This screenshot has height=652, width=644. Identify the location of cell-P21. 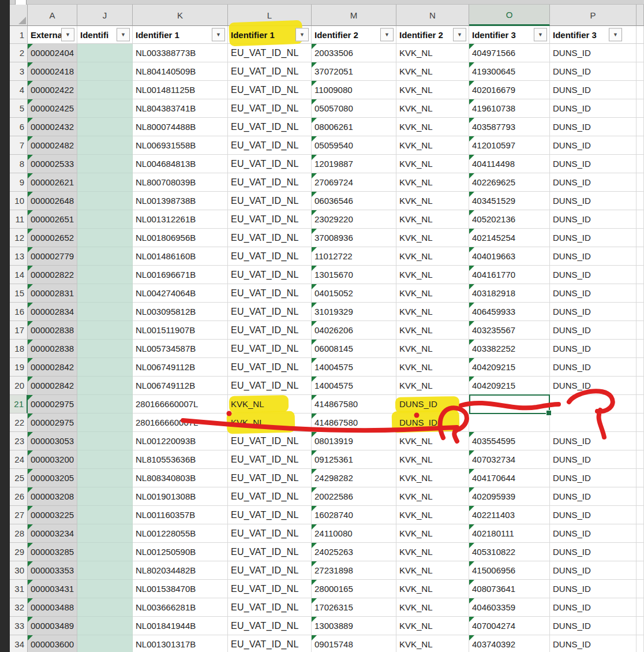
(593, 404).